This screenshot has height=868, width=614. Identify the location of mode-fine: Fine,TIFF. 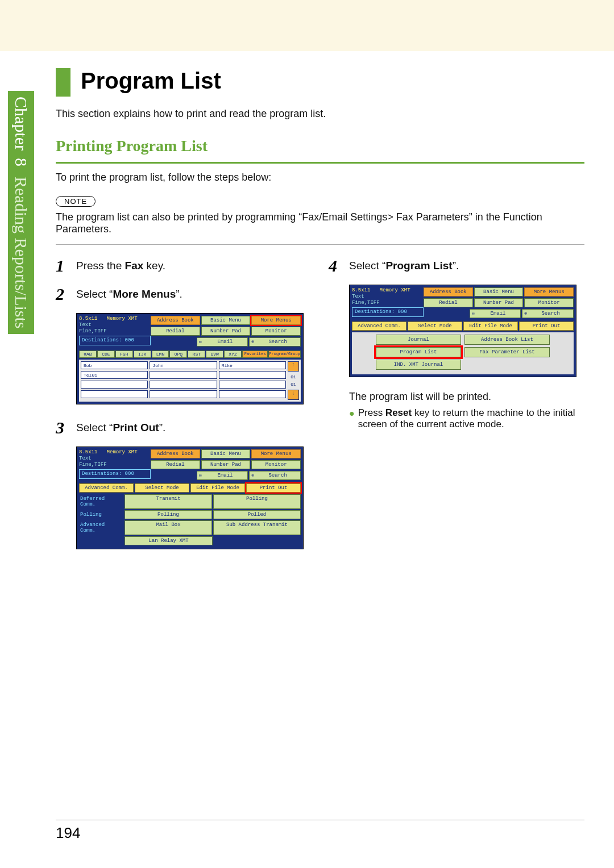
(366, 303).